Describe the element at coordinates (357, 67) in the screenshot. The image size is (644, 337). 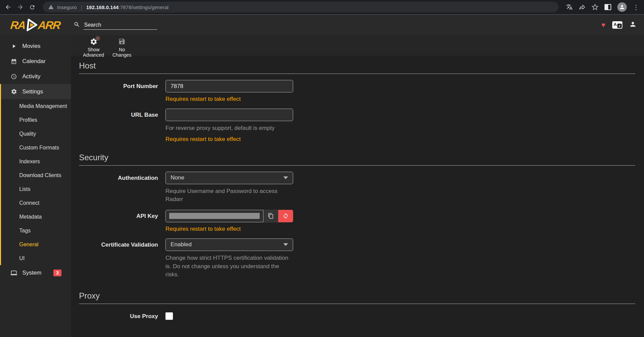
I see `section-title-host: Host` at that location.